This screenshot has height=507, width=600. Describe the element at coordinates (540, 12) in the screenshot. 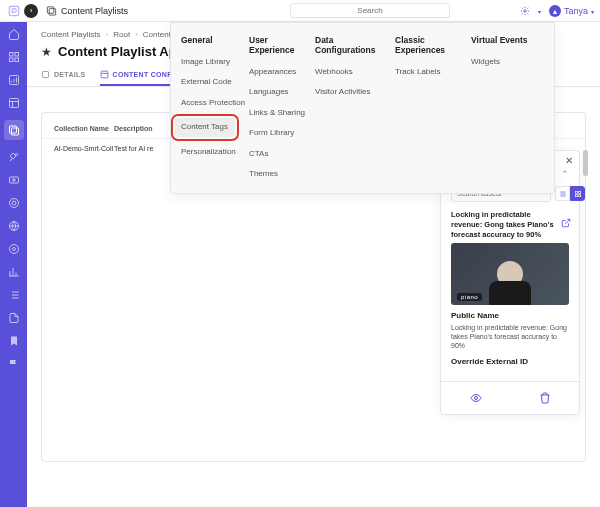

I see `settings-caret: ▾` at that location.